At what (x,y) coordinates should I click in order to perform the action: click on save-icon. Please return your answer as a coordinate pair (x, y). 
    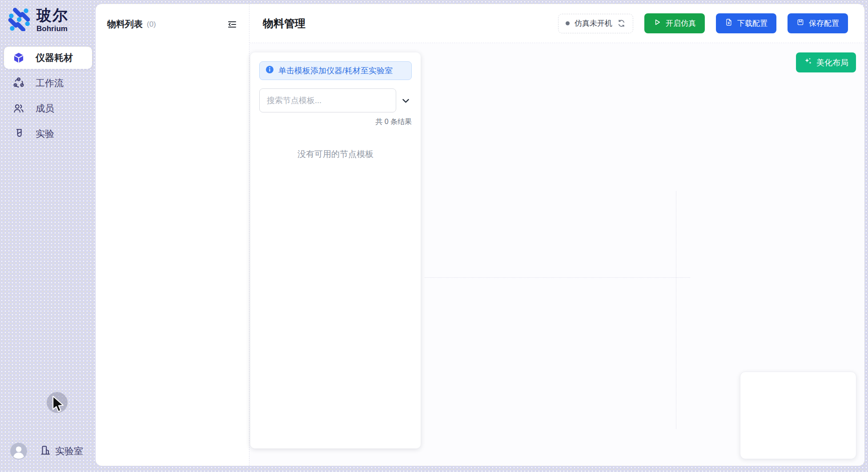
    Looking at the image, I should click on (800, 23).